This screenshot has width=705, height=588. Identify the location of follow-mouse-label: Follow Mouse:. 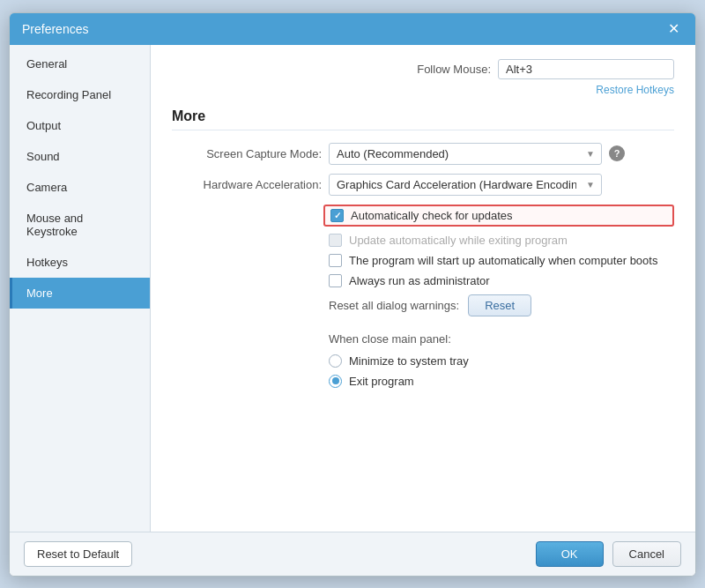
(454, 69).